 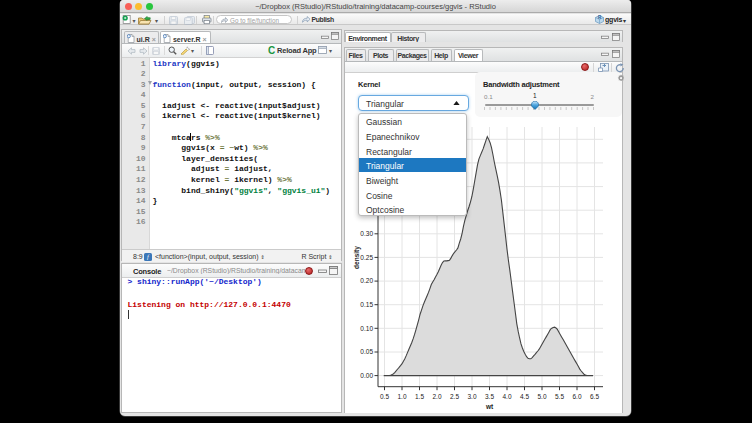 I want to click on svg-text: 1.0, so click(x=402, y=396).